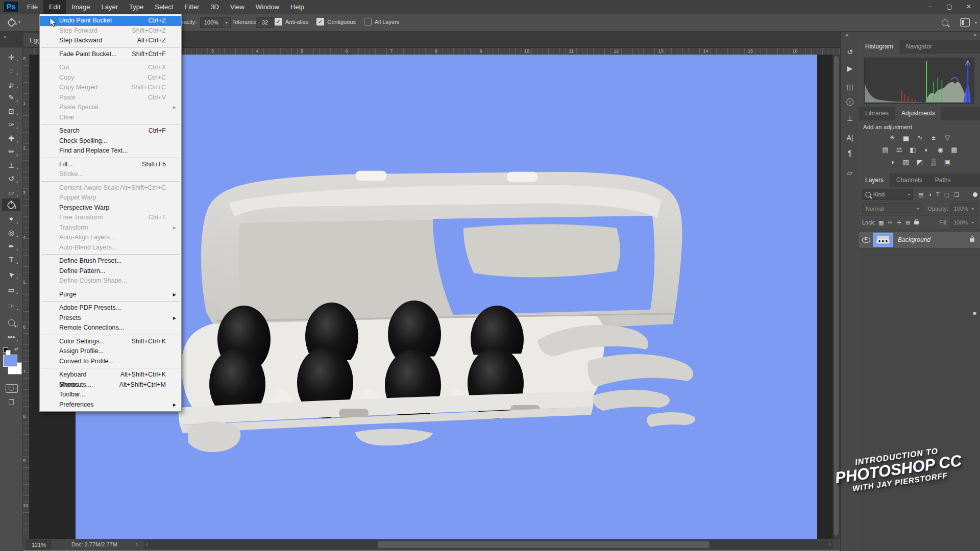 The height and width of the screenshot is (551, 980). What do you see at coordinates (147, 544) in the screenshot?
I see `scroll-left-icon: ‹` at bounding box center [147, 544].